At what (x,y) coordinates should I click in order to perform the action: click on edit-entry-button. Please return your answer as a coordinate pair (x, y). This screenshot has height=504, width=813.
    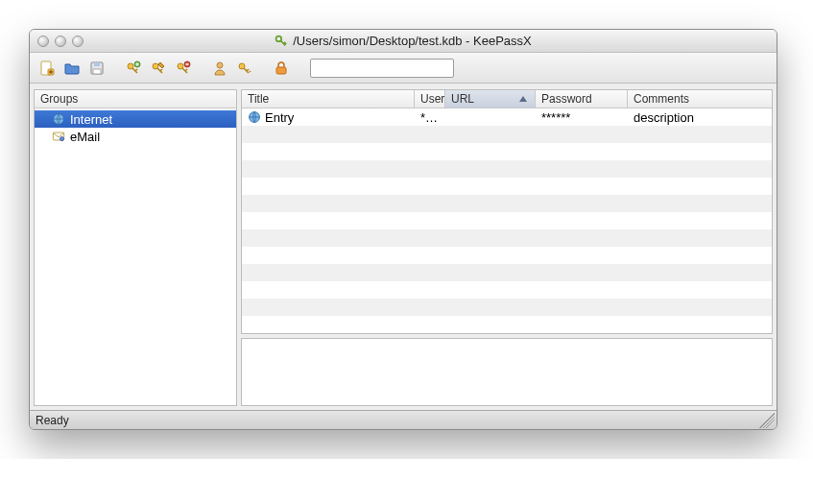
    Looking at the image, I should click on (158, 68).